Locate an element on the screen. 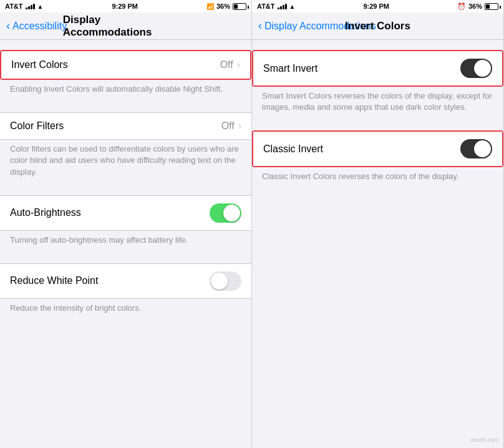  color-filters-group: Color Filters Off › Color filters can be… is located at coordinates (126, 149).